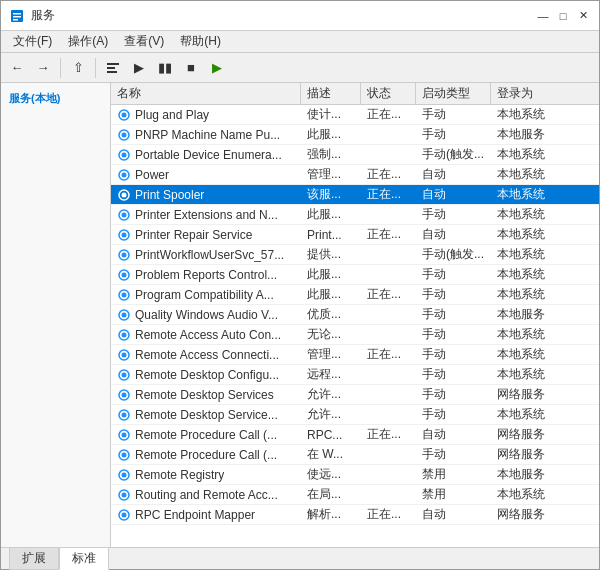 The image size is (600, 570). Describe the element at coordinates (355, 135) in the screenshot. I see `table-row: PNRP Machine Name Pu...此服...手动本地服务` at that location.